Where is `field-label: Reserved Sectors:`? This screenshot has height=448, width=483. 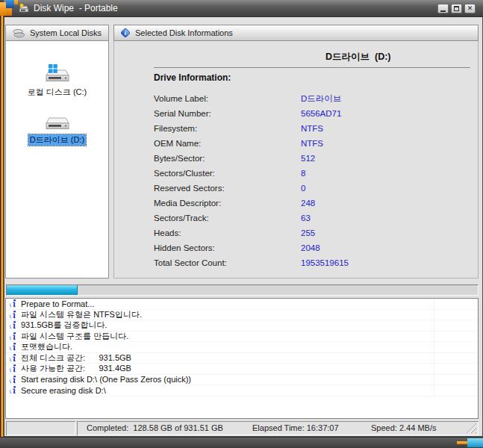 field-label: Reserved Sectors: is located at coordinates (227, 188).